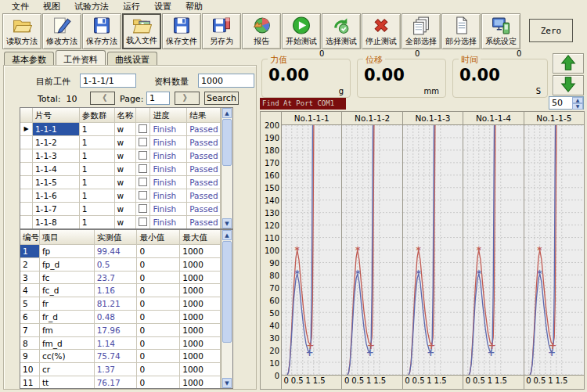 Image resolution: width=587 pixels, height=392 pixels. Describe the element at coordinates (301, 41) in the screenshot. I see `toolbar-button-label: 开始测试` at that location.